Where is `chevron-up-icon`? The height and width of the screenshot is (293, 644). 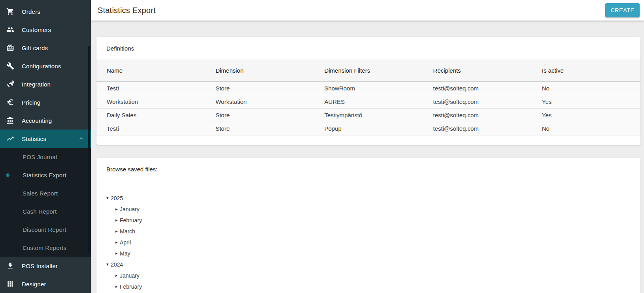
chevron-up-icon is located at coordinates (81, 139).